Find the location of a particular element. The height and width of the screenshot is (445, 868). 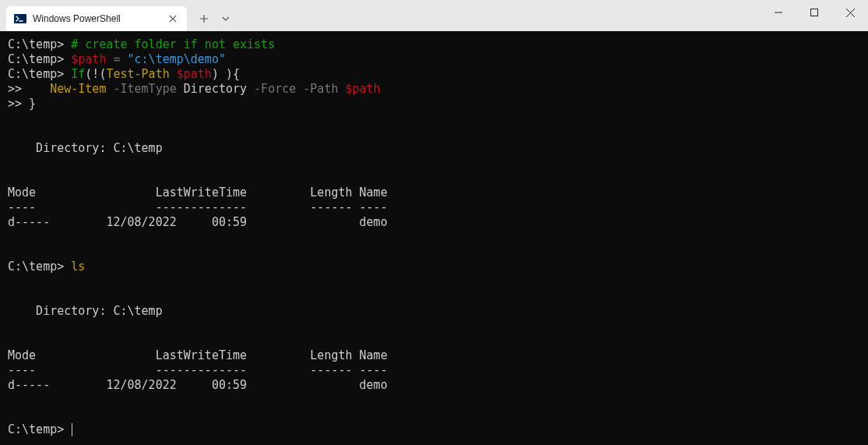

cursor is located at coordinates (72, 430).